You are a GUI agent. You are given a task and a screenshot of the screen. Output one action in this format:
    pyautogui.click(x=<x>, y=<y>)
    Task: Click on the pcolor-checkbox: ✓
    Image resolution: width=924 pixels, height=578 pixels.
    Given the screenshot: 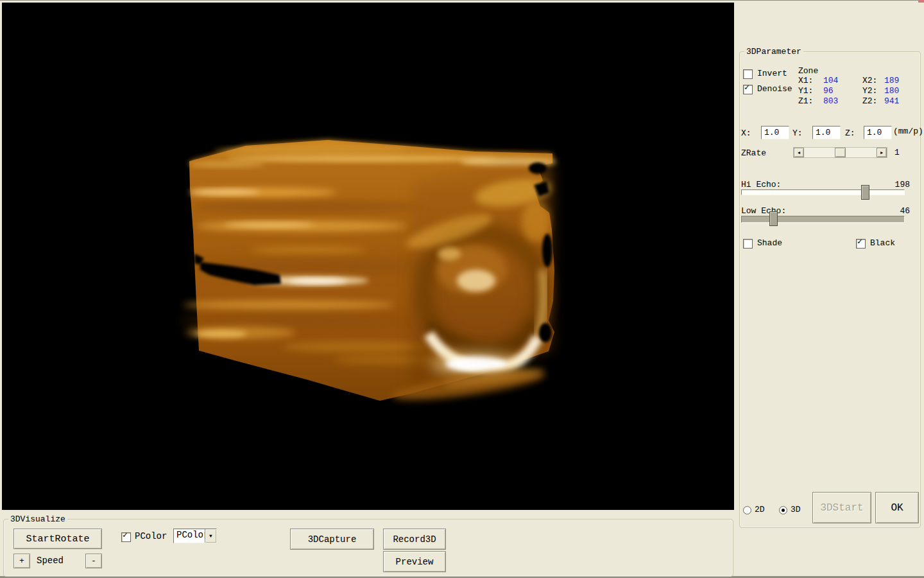 What is the action you would take?
    pyautogui.click(x=126, y=537)
    